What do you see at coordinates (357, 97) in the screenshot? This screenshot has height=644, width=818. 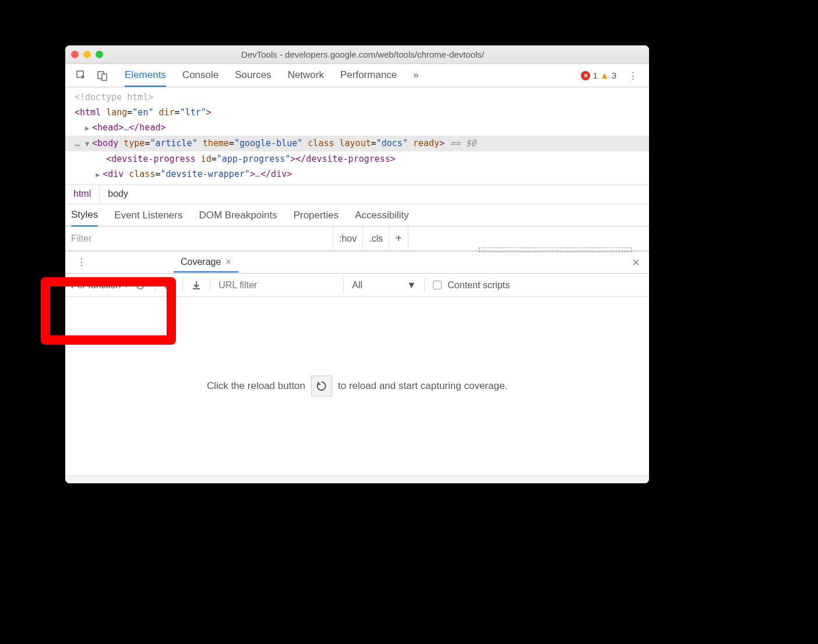 I see `dom-doctype: <!doctype html>` at bounding box center [357, 97].